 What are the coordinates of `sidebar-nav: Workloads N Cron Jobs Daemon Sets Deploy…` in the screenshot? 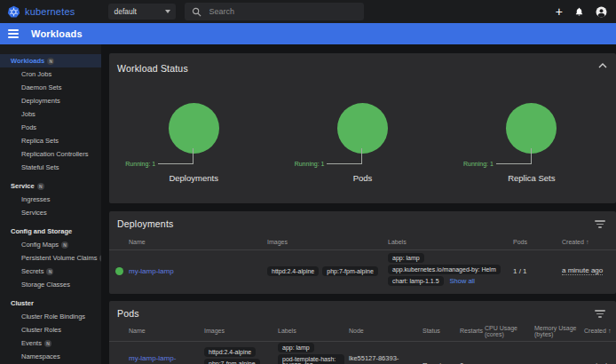 It's located at (51, 204).